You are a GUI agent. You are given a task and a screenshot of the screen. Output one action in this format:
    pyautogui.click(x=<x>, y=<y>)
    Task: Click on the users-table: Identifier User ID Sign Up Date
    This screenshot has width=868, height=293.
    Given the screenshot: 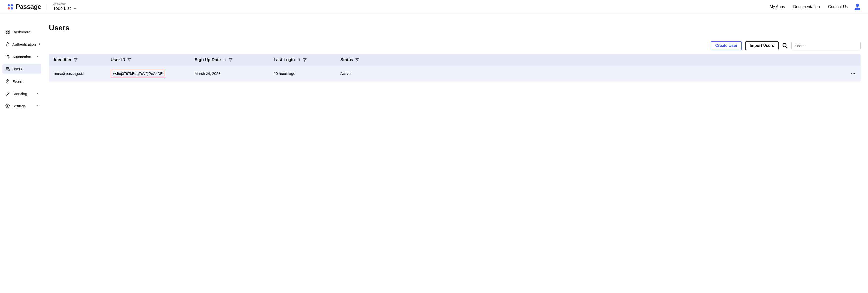 What is the action you would take?
    pyautogui.click(x=455, y=67)
    